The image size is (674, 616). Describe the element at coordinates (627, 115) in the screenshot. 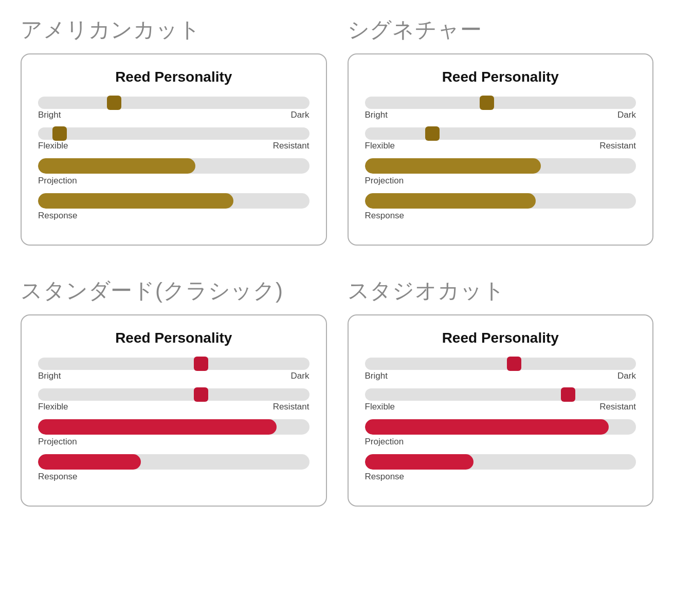

I see `slider-label-right-signature-0: Dark` at that location.